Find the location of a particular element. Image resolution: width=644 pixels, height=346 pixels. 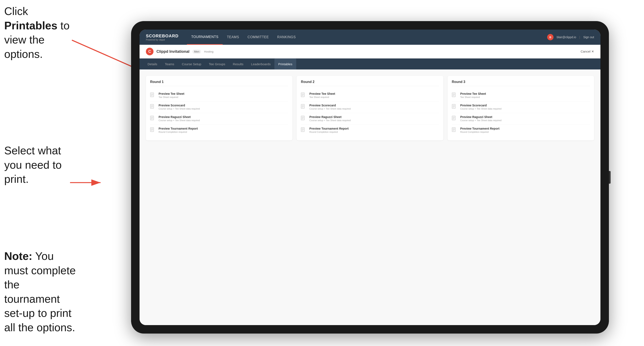

r2-scorecard-text: Preview Scorecard Course setup + Tee She… is located at coordinates (374, 107).